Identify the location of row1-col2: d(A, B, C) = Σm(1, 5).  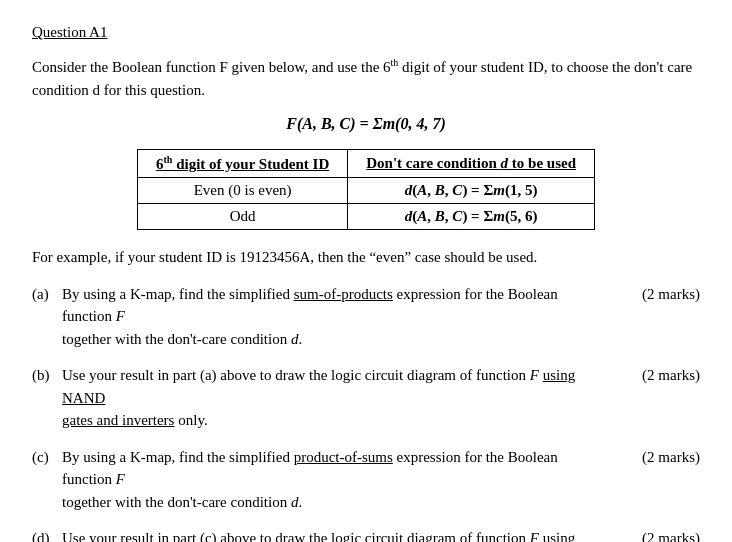
(472, 191).